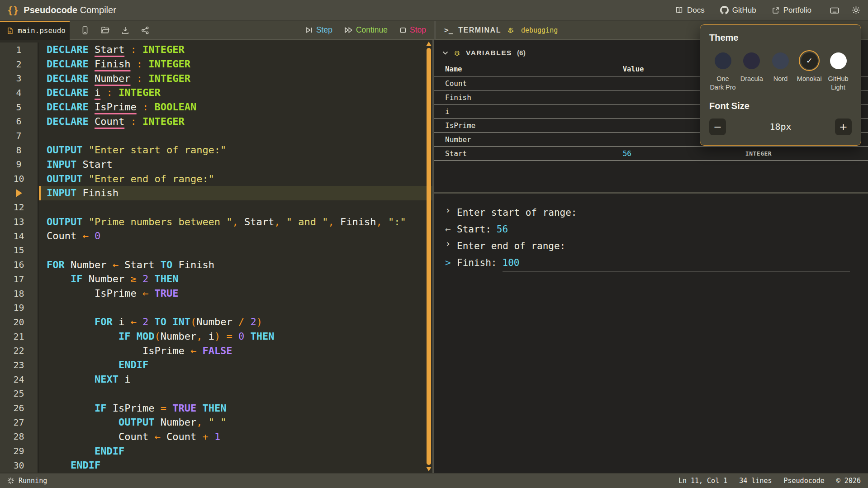  Describe the element at coordinates (19, 165) in the screenshot. I see `line-number: 9` at that location.